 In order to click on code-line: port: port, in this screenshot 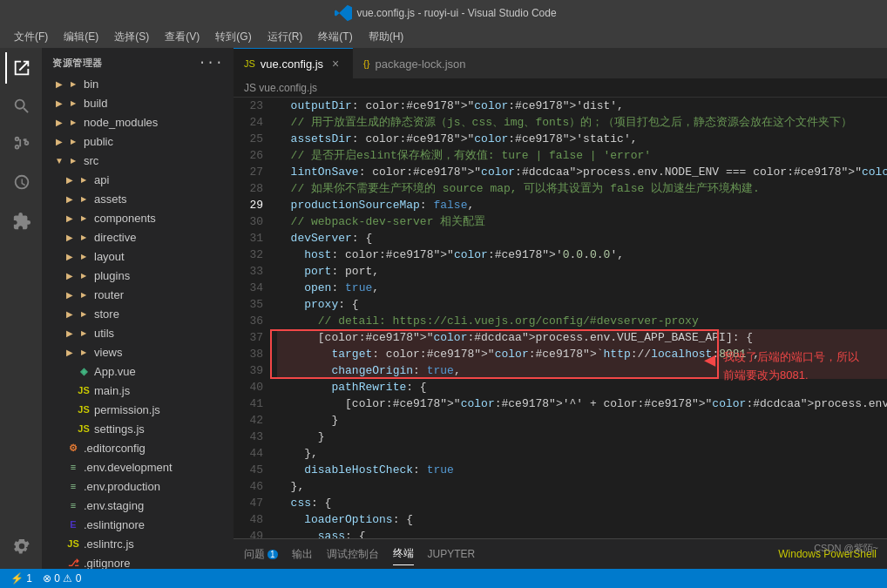, I will do `click(582, 272)`.